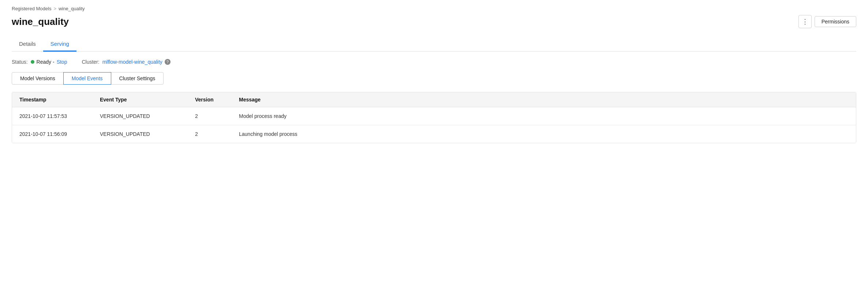 Image resolution: width=868 pixels, height=282 pixels. I want to click on cell-event-type-1: VERSION_UPDATED, so click(147, 116).